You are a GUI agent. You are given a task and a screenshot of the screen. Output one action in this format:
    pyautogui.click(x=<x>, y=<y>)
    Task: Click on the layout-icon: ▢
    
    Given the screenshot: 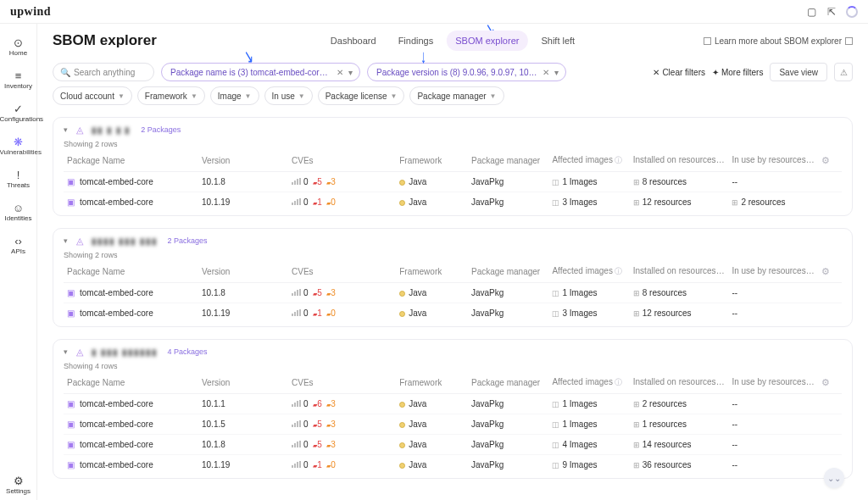 What is the action you would take?
    pyautogui.click(x=811, y=12)
    